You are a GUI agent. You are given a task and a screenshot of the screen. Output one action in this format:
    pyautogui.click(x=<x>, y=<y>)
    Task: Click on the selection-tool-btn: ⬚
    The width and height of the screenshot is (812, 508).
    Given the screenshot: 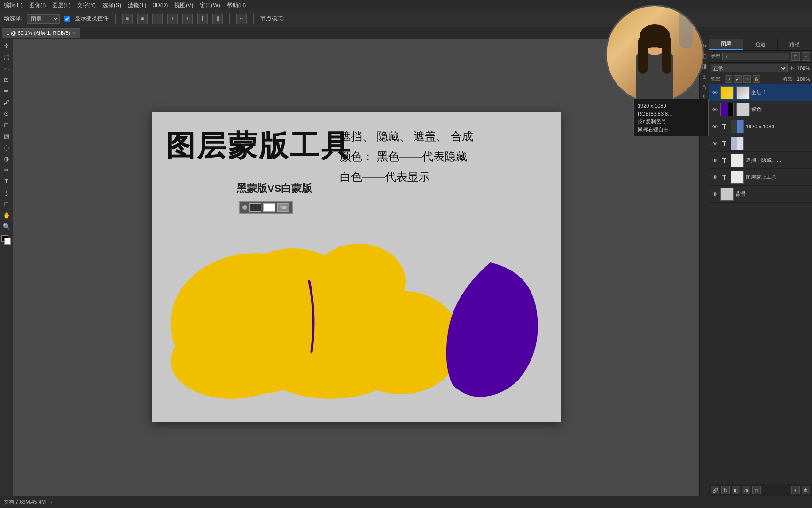 What is the action you would take?
    pyautogui.click(x=7, y=57)
    